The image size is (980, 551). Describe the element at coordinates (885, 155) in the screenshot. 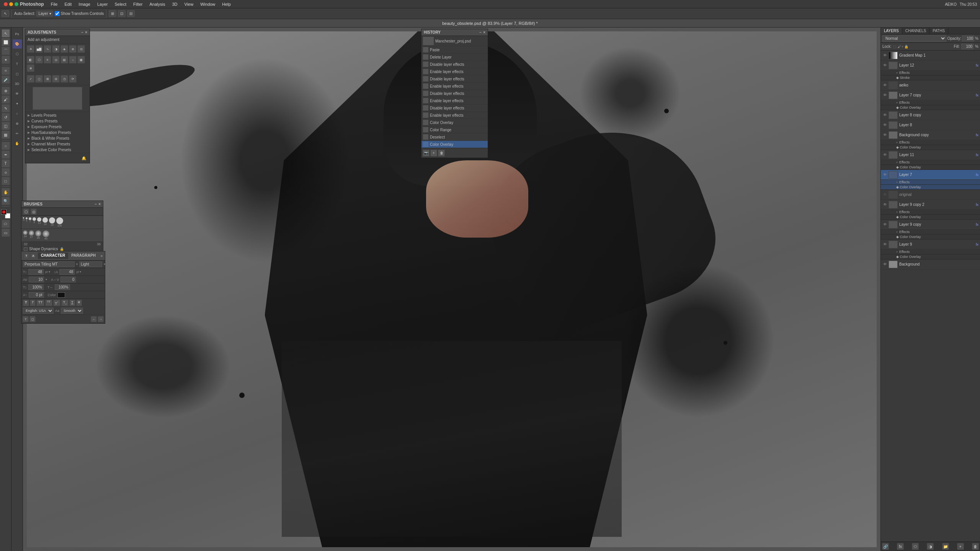

I see `layer-vis-11: 👁` at that location.